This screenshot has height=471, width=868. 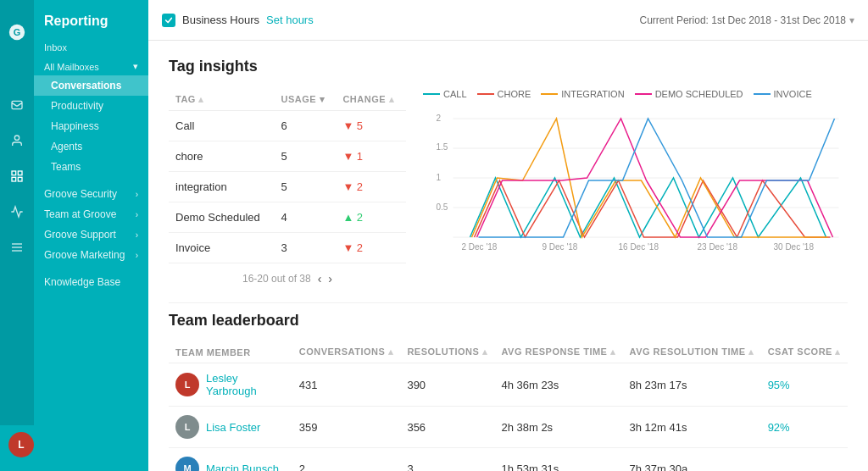 What do you see at coordinates (92, 214) in the screenshot?
I see `sidebar-group-team-at-groove: Team at Groove ›` at bounding box center [92, 214].